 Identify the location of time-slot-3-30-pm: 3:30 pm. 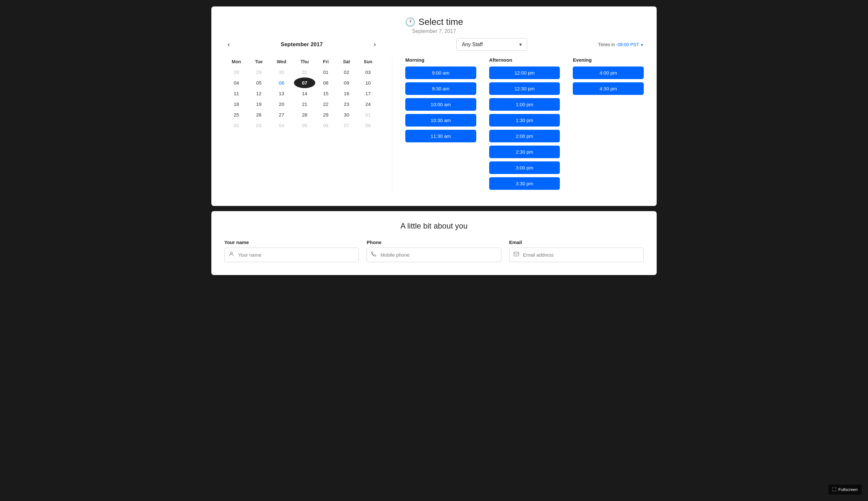
(525, 184).